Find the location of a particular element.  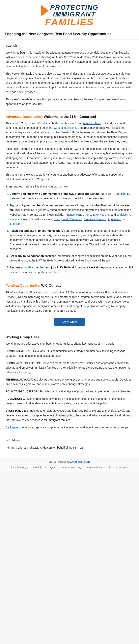

logo-protecting: PROTECTING IMMIGRANT is located at coordinates (74, 11).